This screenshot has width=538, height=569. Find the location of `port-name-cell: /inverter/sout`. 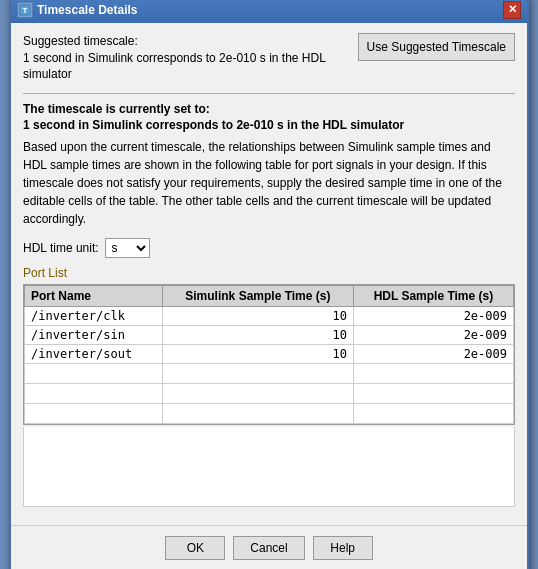

port-name-cell: /inverter/sout is located at coordinates (94, 354).